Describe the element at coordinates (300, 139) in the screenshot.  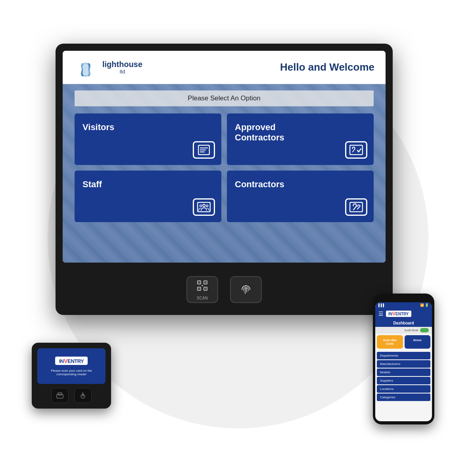
I see `approved-contractors-tile: ApprovedContractors` at that location.